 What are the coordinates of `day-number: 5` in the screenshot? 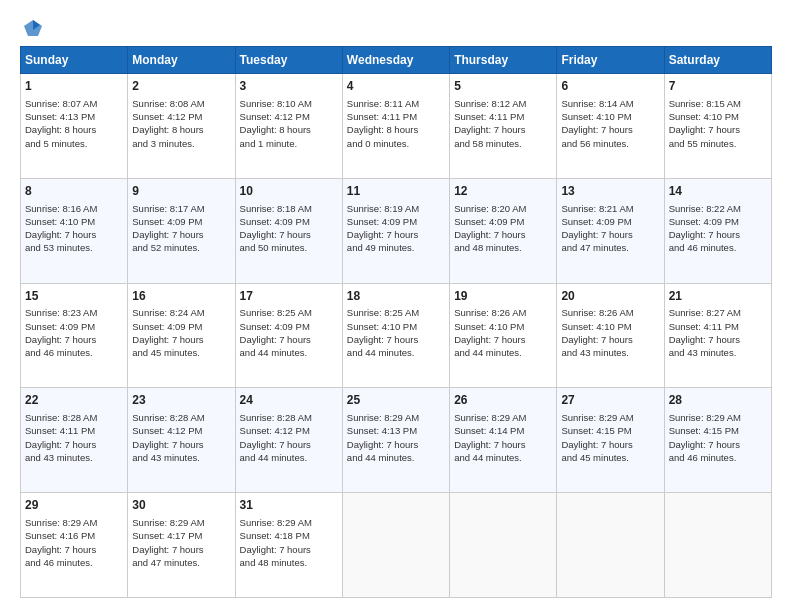 It's located at (503, 86).